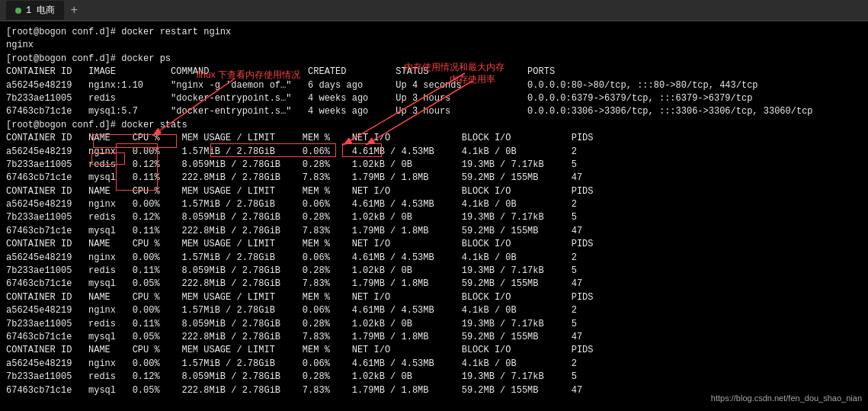  Describe the element at coordinates (18, 11) in the screenshot. I see `tab-dot` at that location.